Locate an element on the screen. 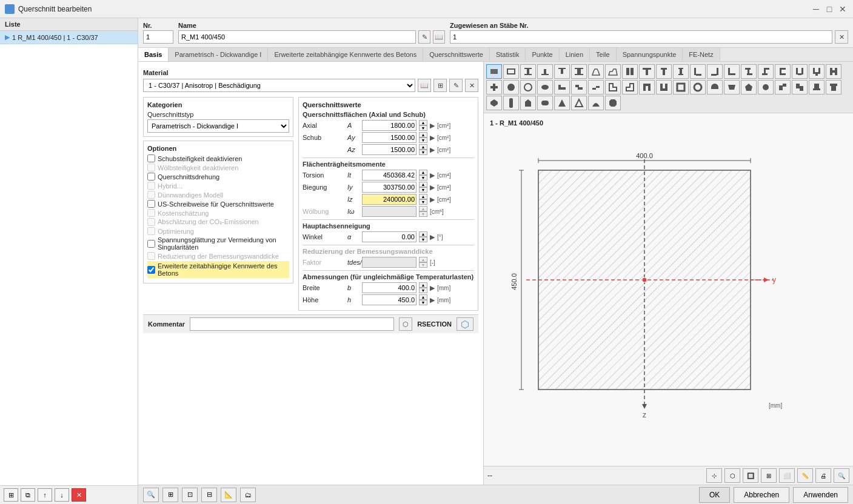 This screenshot has width=853, height=504. opt-erw-checkbox is located at coordinates (152, 270).